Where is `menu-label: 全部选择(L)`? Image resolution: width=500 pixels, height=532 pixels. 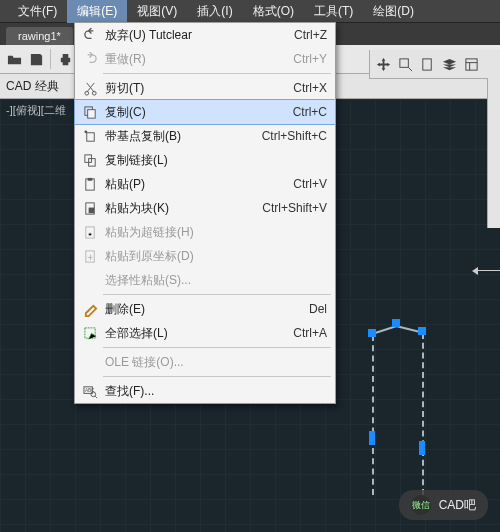
menu-label: 全部选择(L) is located at coordinates (197, 334).